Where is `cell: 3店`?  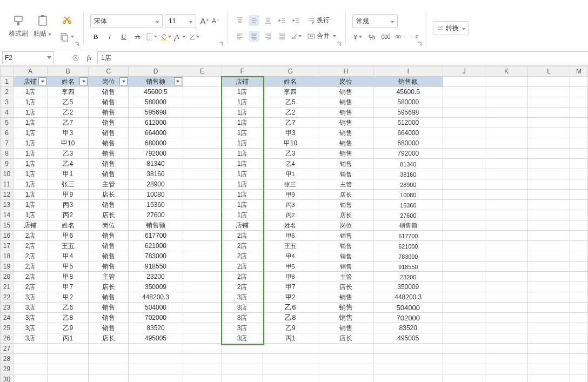 cell: 3店 is located at coordinates (242, 297).